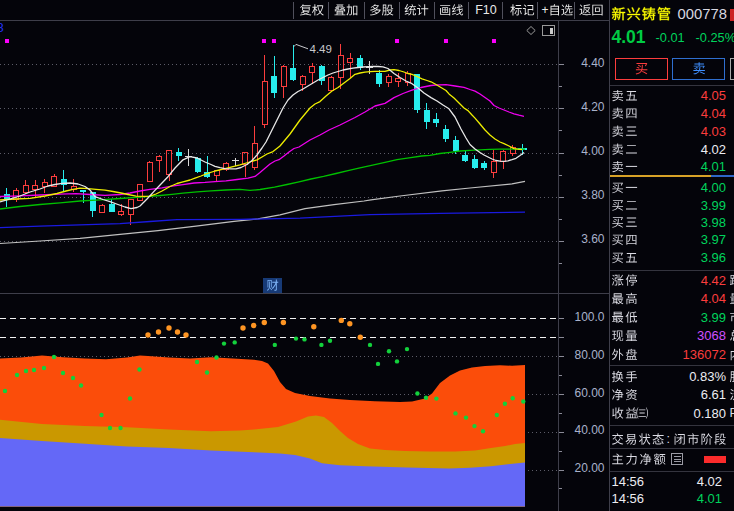 The width and height of the screenshot is (734, 511). What do you see at coordinates (714, 240) in the screenshot?
I see `svg-text: 3.97` at bounding box center [714, 240].